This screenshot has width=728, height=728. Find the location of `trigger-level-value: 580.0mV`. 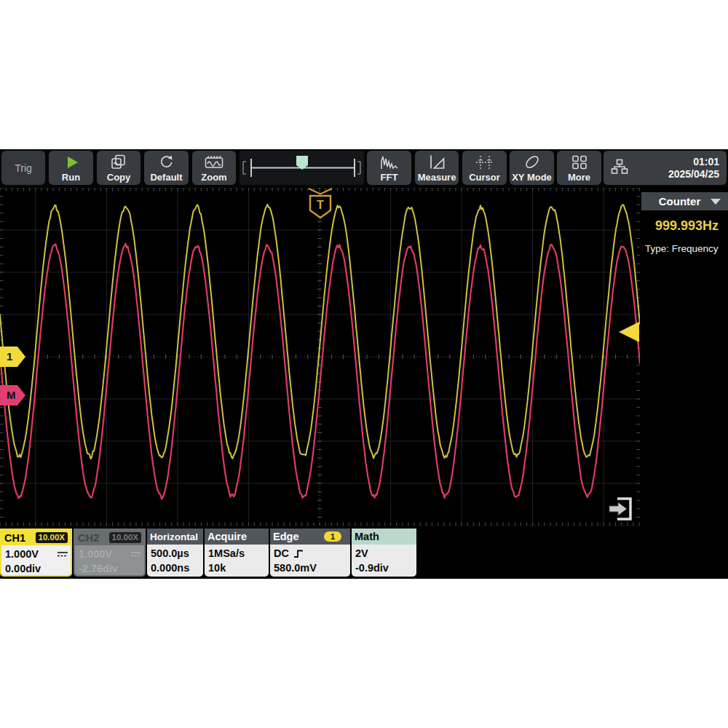

trigger-level-value: 580.0mV is located at coordinates (312, 568).